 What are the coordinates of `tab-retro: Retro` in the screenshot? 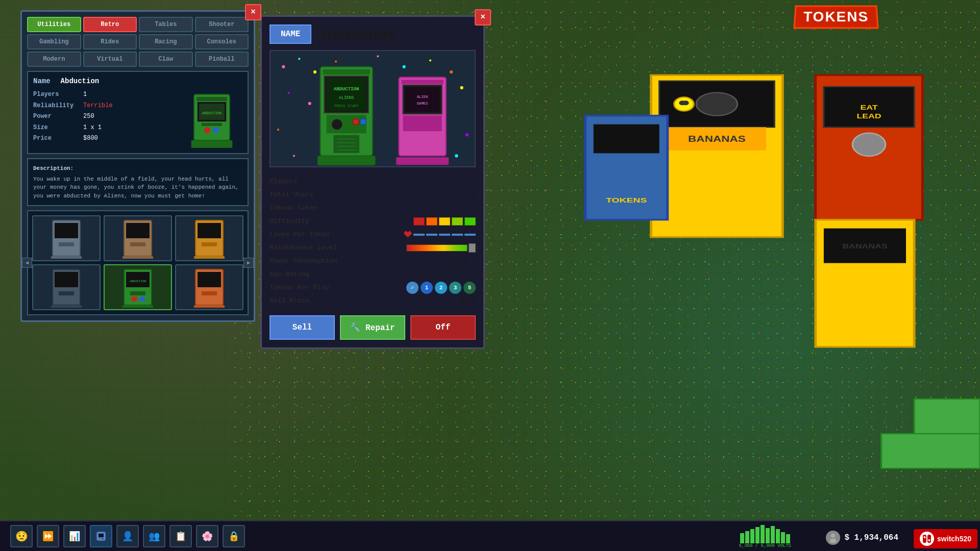 It's located at (110, 24).